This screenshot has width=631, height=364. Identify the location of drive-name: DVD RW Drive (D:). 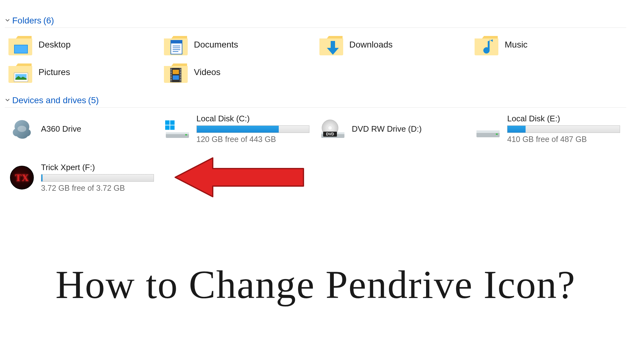
(409, 129).